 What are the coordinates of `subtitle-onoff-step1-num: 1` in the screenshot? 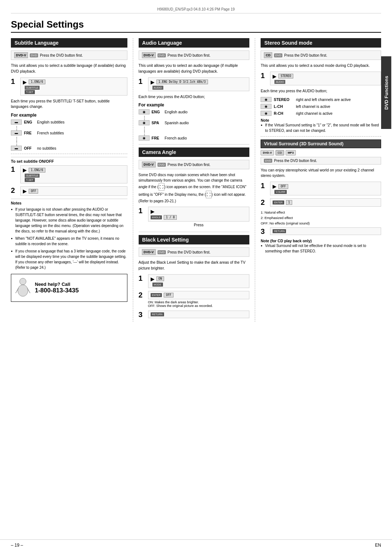 It's located at (14, 169).